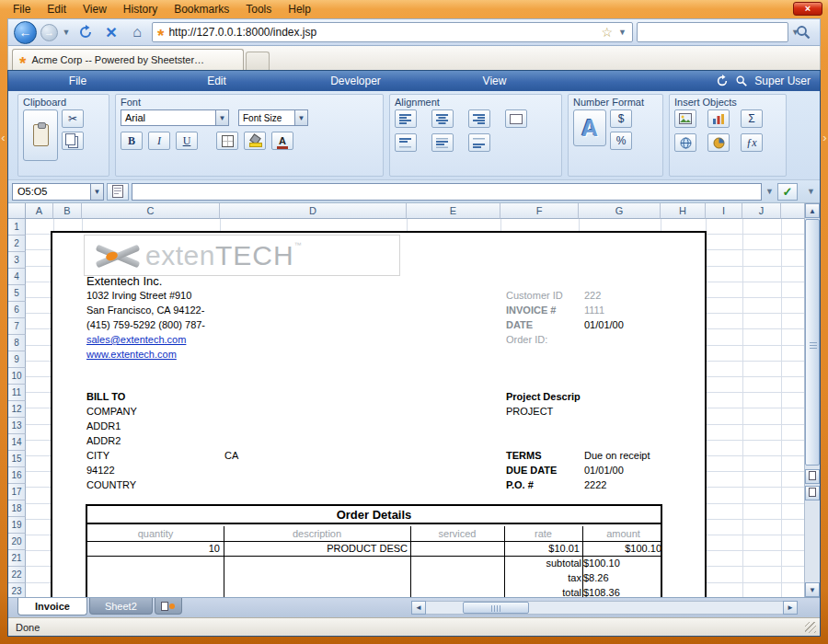 The height and width of the screenshot is (644, 828). I want to click on format-font-scale-button: A, so click(590, 128).